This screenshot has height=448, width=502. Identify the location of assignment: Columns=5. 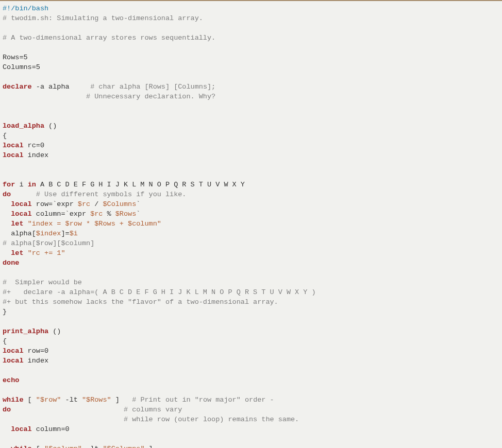
(22, 67).